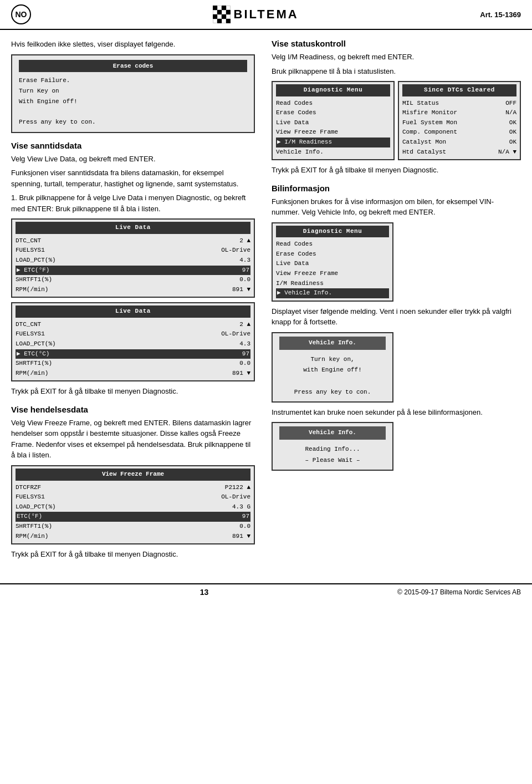  What do you see at coordinates (133, 537) in the screenshot?
I see `ff-row-6: RPM(/min)891 ▼` at bounding box center [133, 537].